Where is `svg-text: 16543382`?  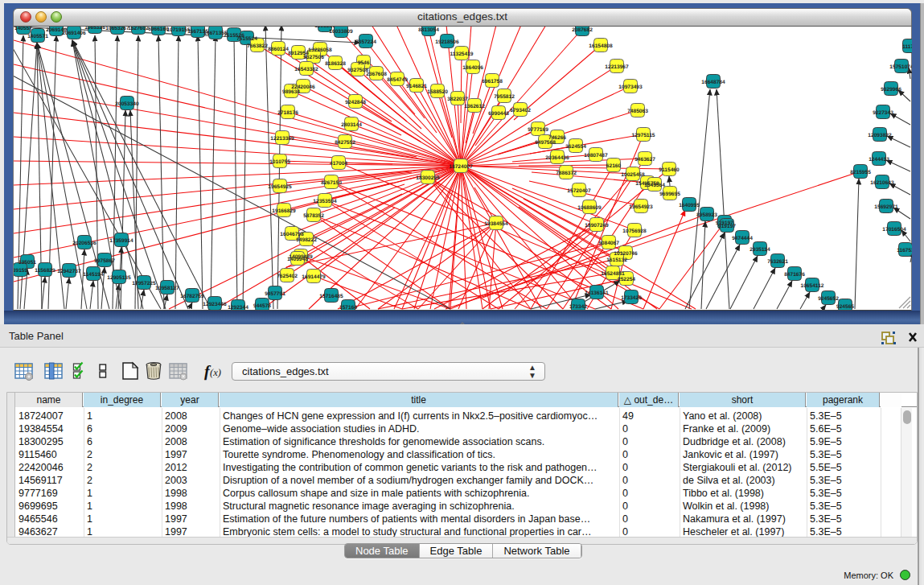 svg-text: 16543382 is located at coordinates (306, 69).